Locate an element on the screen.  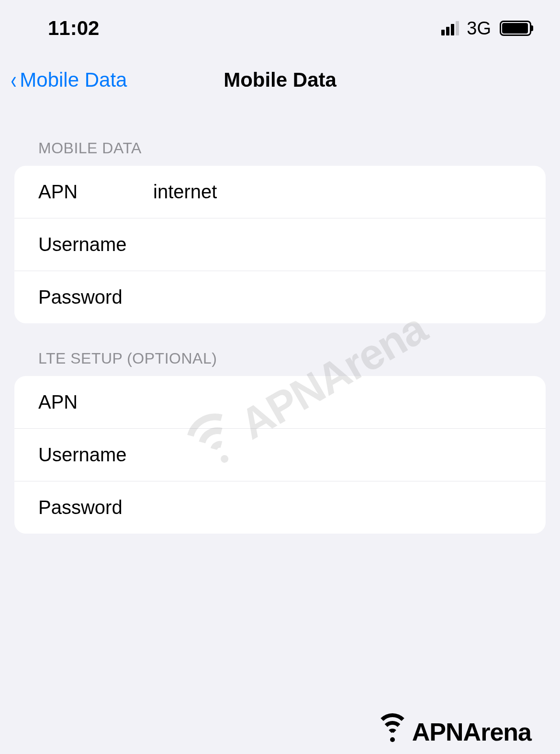
lte-username-input is located at coordinates (337, 455).